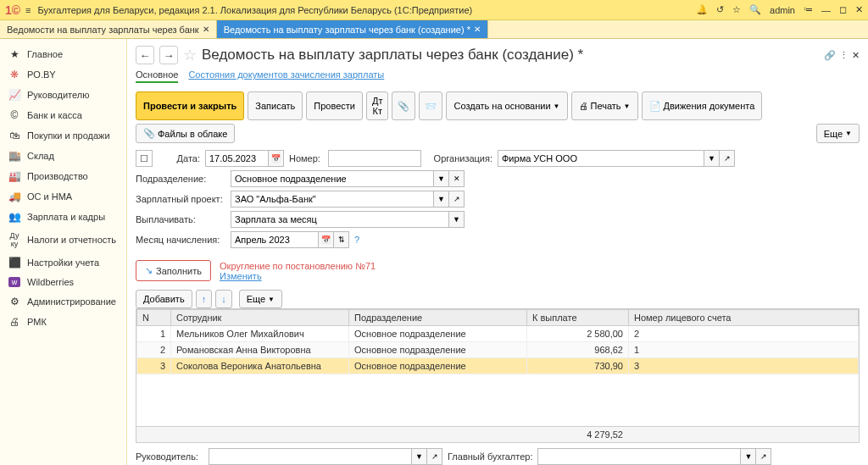 The image size is (868, 465). Describe the element at coordinates (498, 366) in the screenshot. I see `table-row: 3 Соколова Вероника Анатольевна Основное…` at that location.